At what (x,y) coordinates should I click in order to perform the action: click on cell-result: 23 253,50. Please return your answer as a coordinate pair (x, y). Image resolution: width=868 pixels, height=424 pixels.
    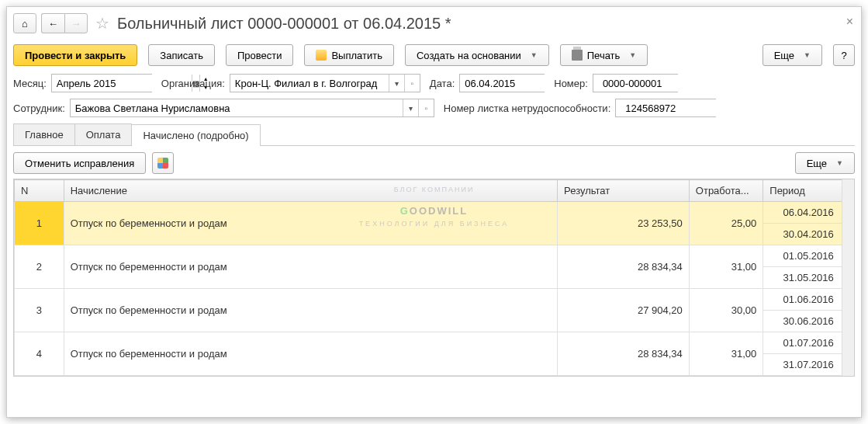
    Looking at the image, I should click on (624, 224).